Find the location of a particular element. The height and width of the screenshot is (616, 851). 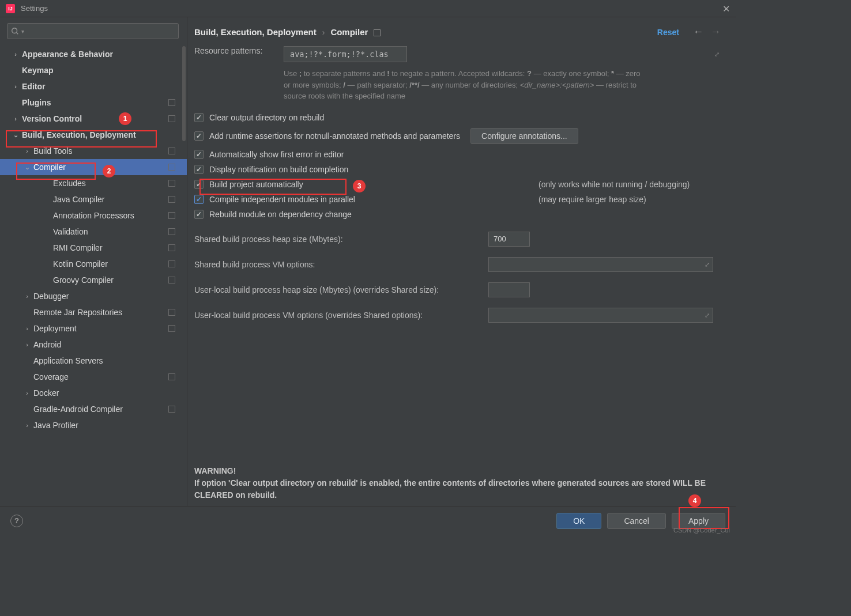

checkbox-label: Rebuild module on dependency change is located at coordinates (280, 214).